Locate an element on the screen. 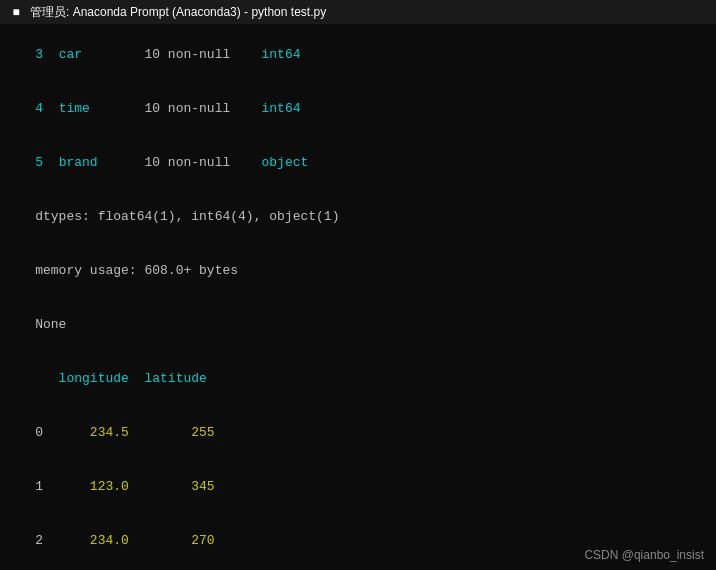 The image size is (716, 570). window-icon: ■ is located at coordinates (16, 12).